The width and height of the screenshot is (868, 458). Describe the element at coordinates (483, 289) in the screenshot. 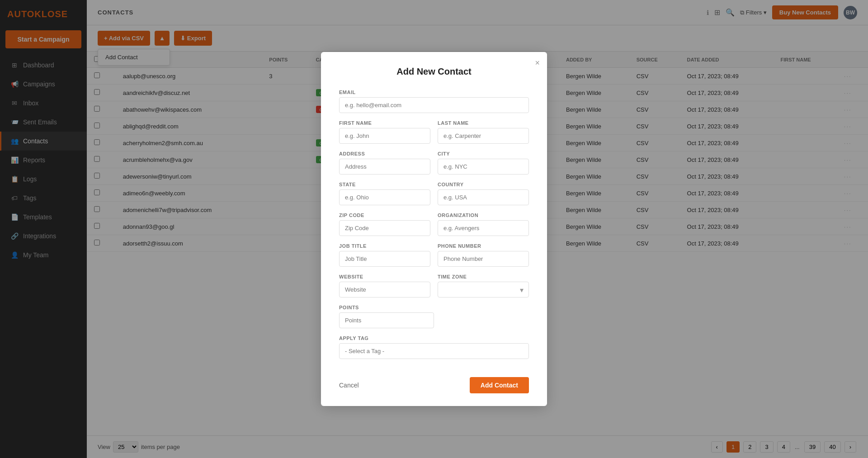

I see `timezone-select-wrapper: UTC-12 UTC-8 (PST) UTC-5 (EST) UTC+0 (GM…` at that location.